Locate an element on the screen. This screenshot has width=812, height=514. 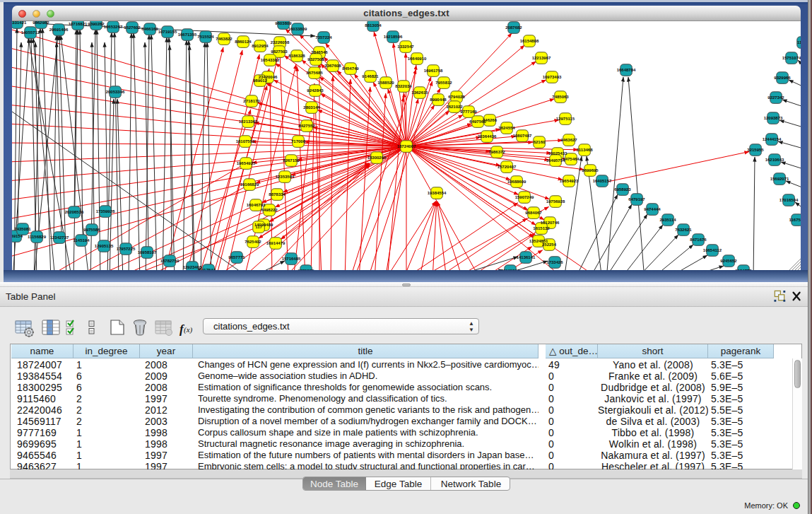
svg-text: 1332547 is located at coordinates (406, 47).